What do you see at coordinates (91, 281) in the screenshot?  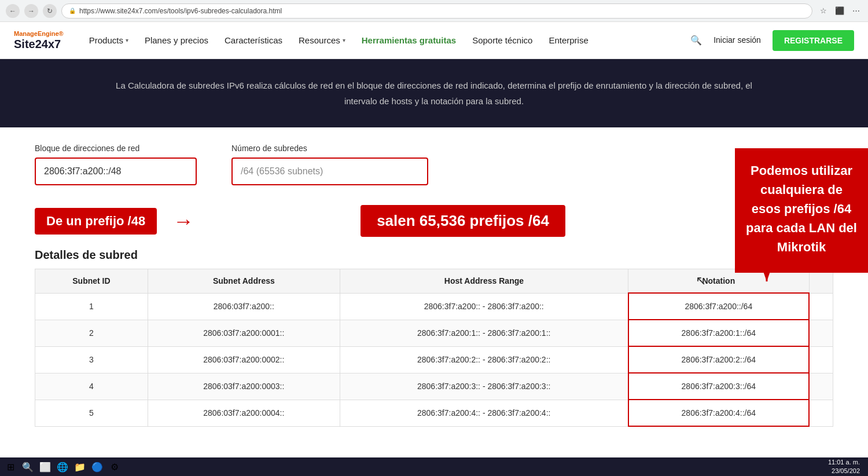 I see `col-subnet-id: Subnet ID` at bounding box center [91, 281].